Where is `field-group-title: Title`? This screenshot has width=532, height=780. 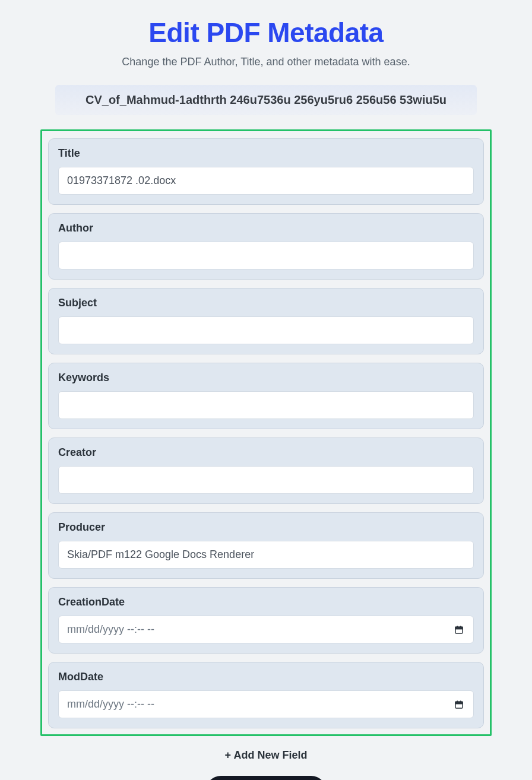 field-group-title: Title is located at coordinates (266, 172).